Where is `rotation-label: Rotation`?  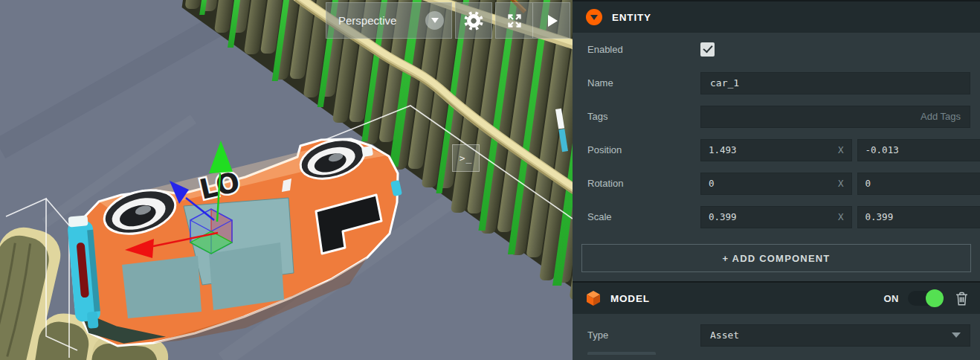 rotation-label: Rotation is located at coordinates (644, 183).